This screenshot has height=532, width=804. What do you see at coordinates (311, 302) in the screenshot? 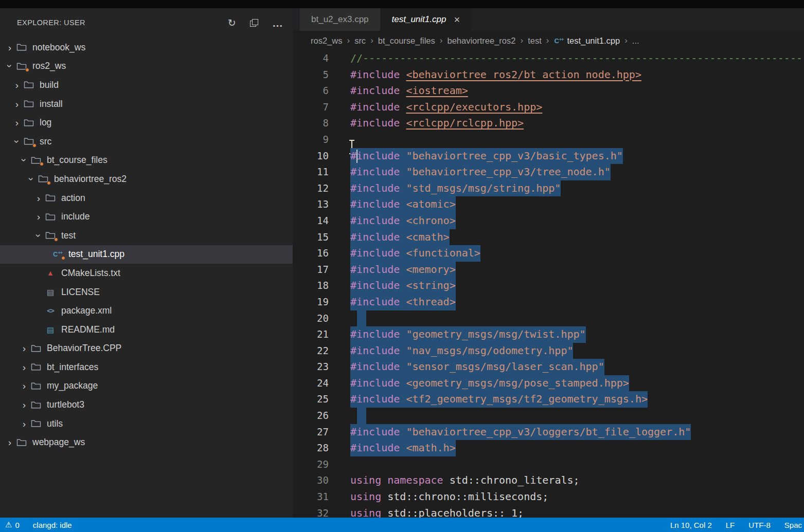
I see `line-number: 19` at bounding box center [311, 302].